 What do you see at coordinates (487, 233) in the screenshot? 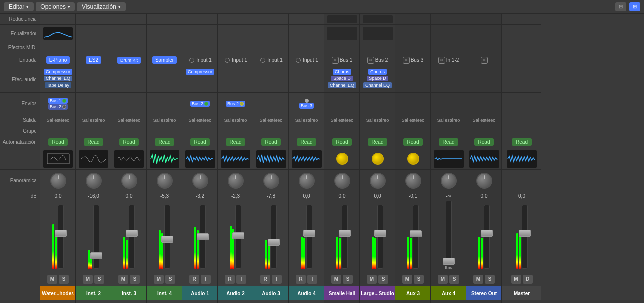
I see `ch13-fader-thumb` at bounding box center [487, 233].